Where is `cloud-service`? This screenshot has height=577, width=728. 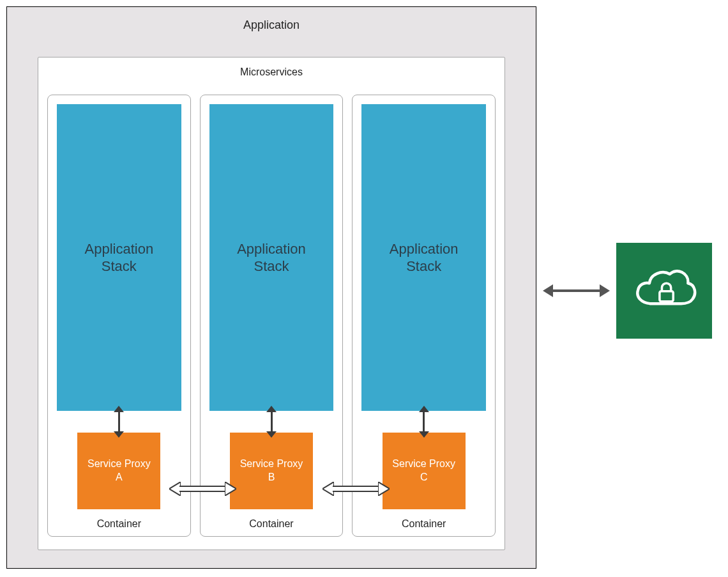
cloud-service is located at coordinates (664, 291).